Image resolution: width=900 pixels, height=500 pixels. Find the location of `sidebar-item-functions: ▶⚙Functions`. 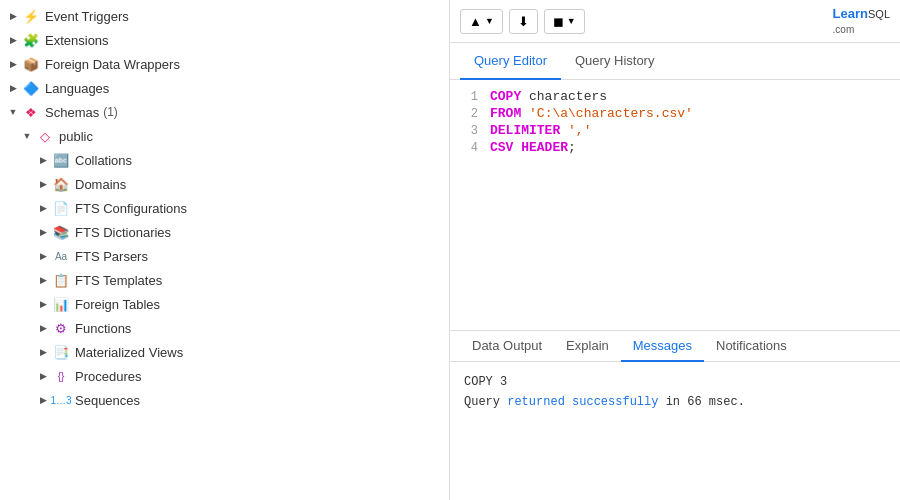

sidebar-item-functions: ▶⚙Functions is located at coordinates (224, 328).